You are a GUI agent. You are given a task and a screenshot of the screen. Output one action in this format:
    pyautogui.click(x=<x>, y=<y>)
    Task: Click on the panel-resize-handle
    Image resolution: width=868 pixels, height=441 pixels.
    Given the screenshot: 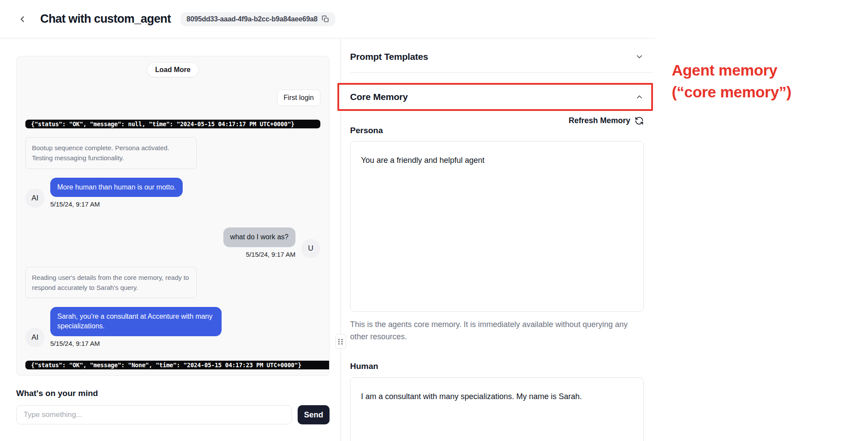 What is the action you would take?
    pyautogui.click(x=341, y=341)
    